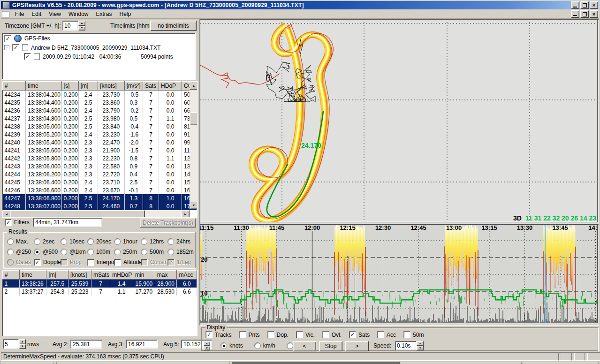  What do you see at coordinates (133, 198) in the screenshot?
I see `cell: 1.3` at bounding box center [133, 198].